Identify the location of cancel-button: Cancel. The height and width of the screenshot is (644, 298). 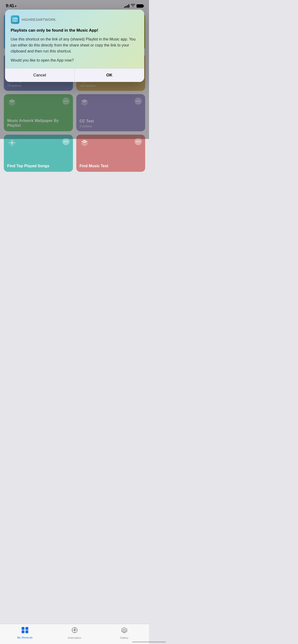
(40, 75).